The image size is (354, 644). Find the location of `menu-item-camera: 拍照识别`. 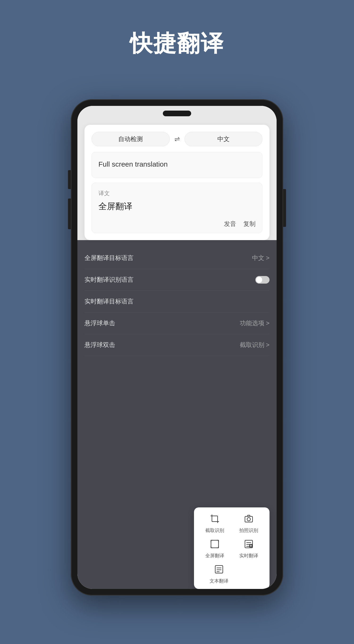

menu-item-camera: 拍照识别 is located at coordinates (249, 523).